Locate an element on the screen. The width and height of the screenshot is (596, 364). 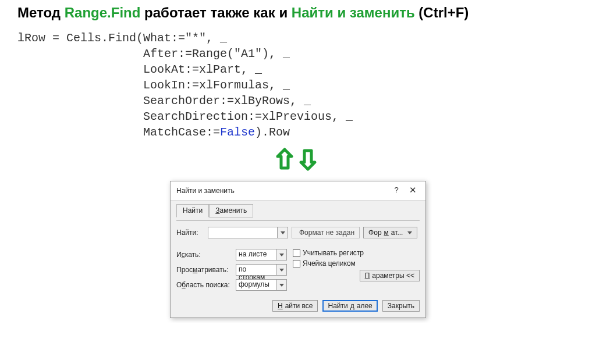
dialog-title: Найти и заменить is located at coordinates (282, 191).